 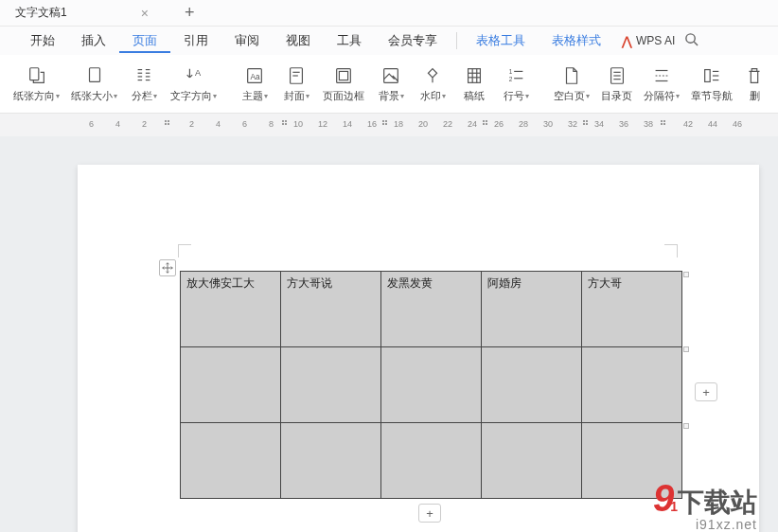 What do you see at coordinates (296, 76) in the screenshot?
I see `cover-icon` at bounding box center [296, 76].